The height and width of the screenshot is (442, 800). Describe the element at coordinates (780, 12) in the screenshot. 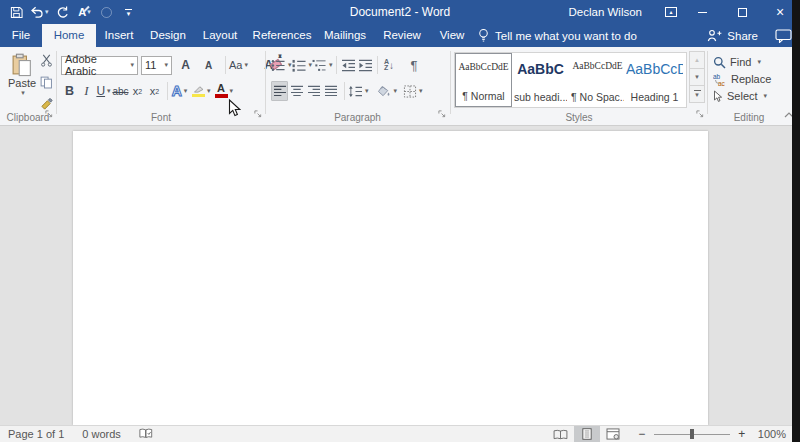

I see `close-button: ×` at that location.